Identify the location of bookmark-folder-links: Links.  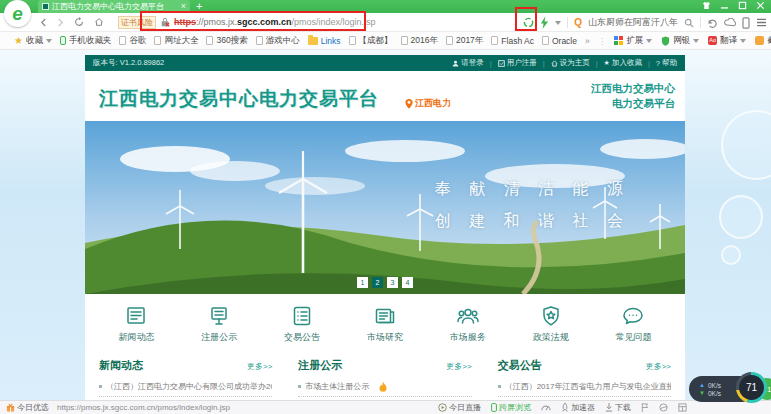
(324, 41).